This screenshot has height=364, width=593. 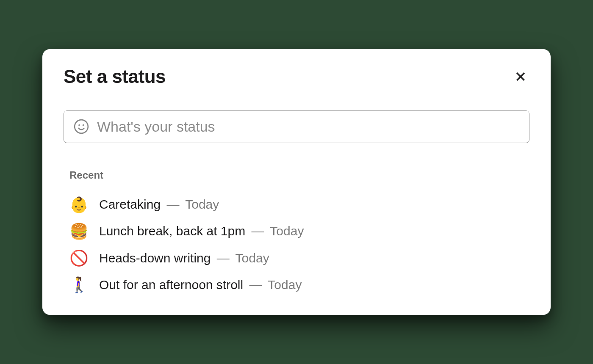 What do you see at coordinates (296, 205) in the screenshot?
I see `recent-status-item: 👶 Caretaking — Today` at bounding box center [296, 205].